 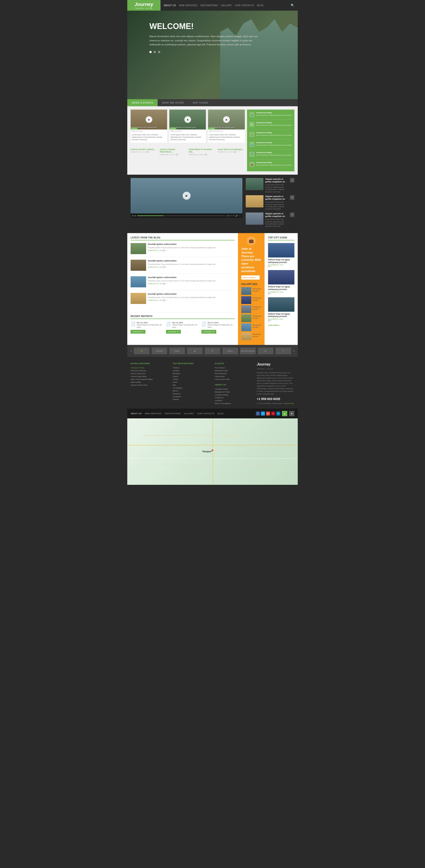 I want to click on footer-dest-link-2: Jamaica, so click(x=191, y=371).